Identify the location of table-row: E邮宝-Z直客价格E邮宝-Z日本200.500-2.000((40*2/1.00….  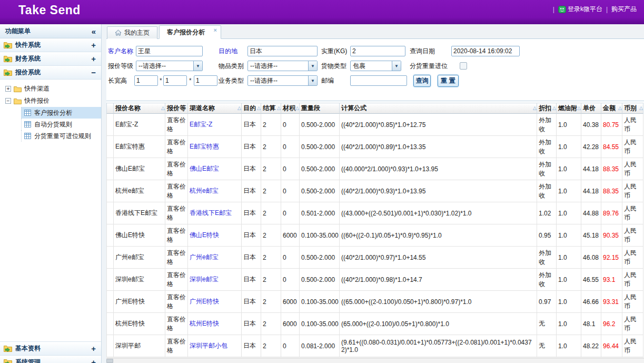
(375, 125).